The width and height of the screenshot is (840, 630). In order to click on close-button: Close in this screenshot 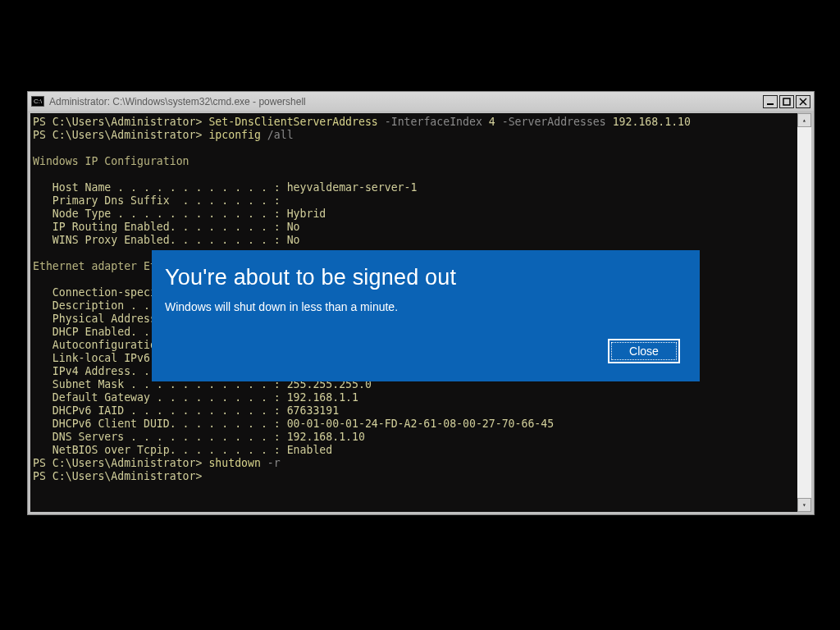, I will do `click(644, 351)`.